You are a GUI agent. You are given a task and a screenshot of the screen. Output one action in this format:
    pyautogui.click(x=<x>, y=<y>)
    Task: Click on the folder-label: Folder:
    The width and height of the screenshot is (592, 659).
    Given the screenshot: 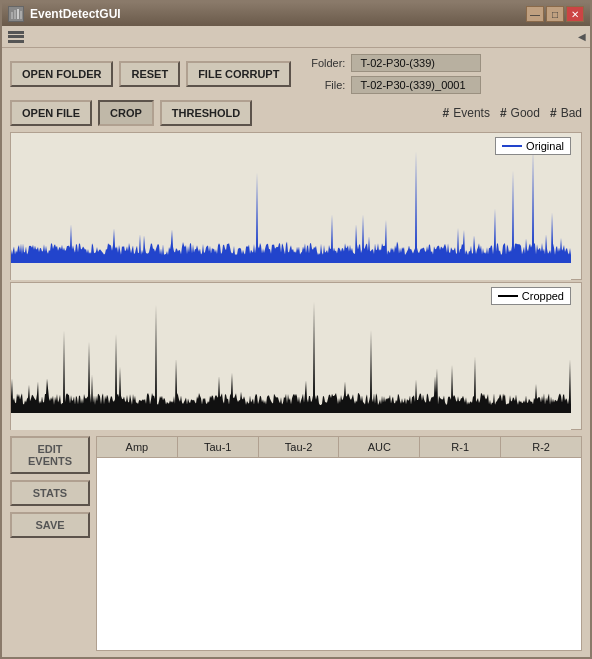 What is the action you would take?
    pyautogui.click(x=326, y=63)
    